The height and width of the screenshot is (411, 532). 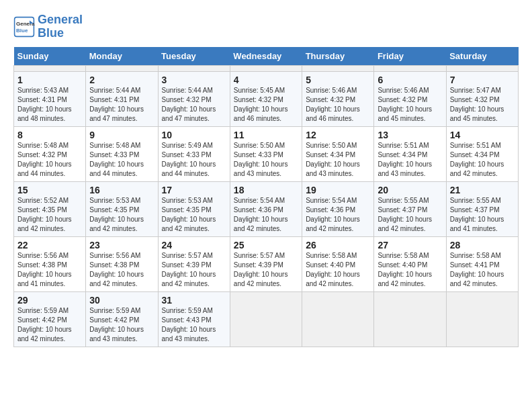 I want to click on column-header-thursday: Thursday, so click(x=339, y=56).